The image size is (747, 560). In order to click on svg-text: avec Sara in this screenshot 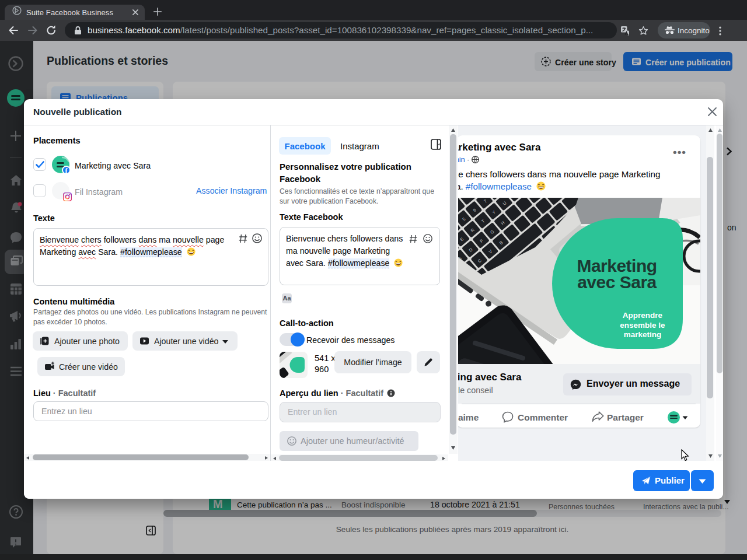, I will do `click(617, 282)`.